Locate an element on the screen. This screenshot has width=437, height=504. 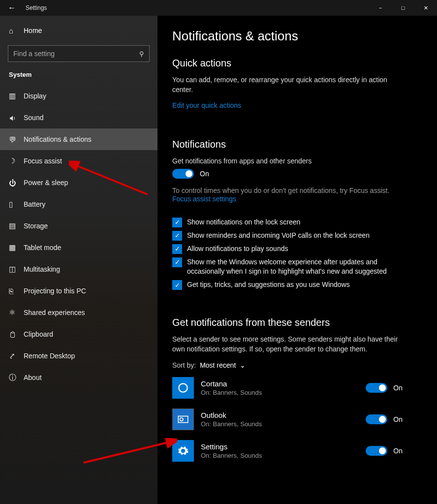
outlook-icon is located at coordinates (183, 419).